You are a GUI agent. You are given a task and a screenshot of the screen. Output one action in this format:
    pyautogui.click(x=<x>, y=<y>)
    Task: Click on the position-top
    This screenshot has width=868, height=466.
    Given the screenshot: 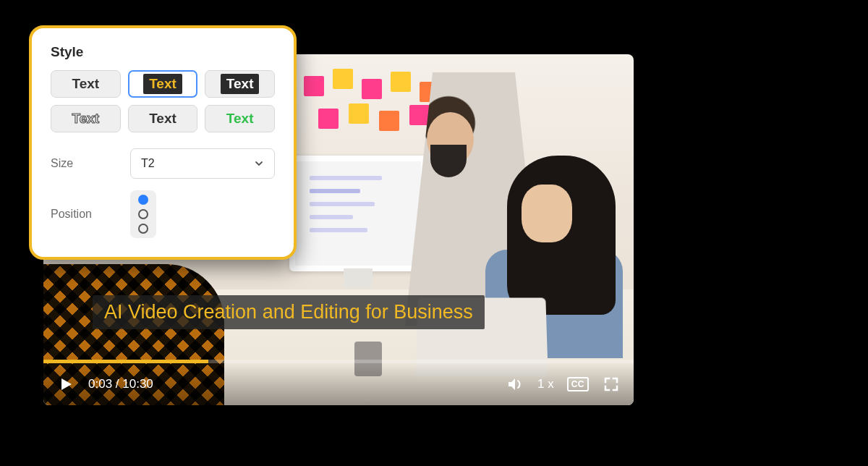 What is the action you would take?
    pyautogui.click(x=143, y=200)
    